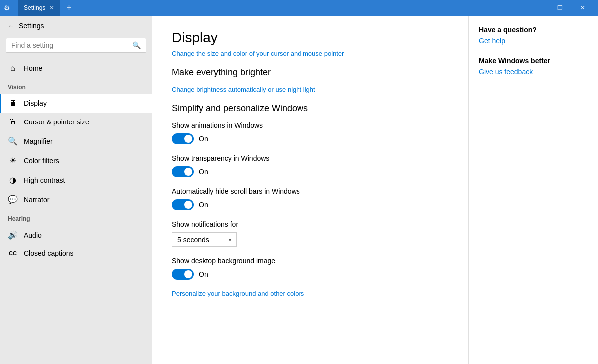 The image size is (598, 364). I want to click on animations-label: Show animations in Windows, so click(310, 125).